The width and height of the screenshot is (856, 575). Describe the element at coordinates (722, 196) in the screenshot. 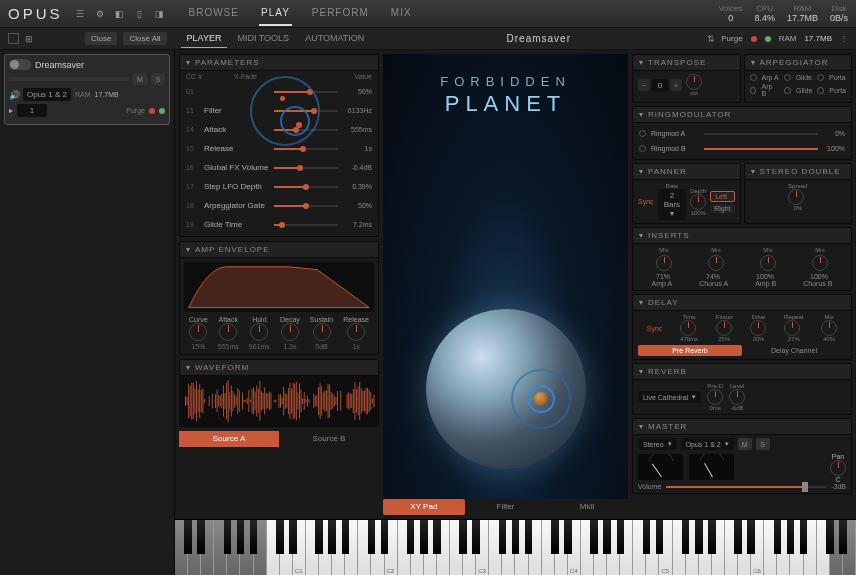

I see `panner-left: Left` at that location.